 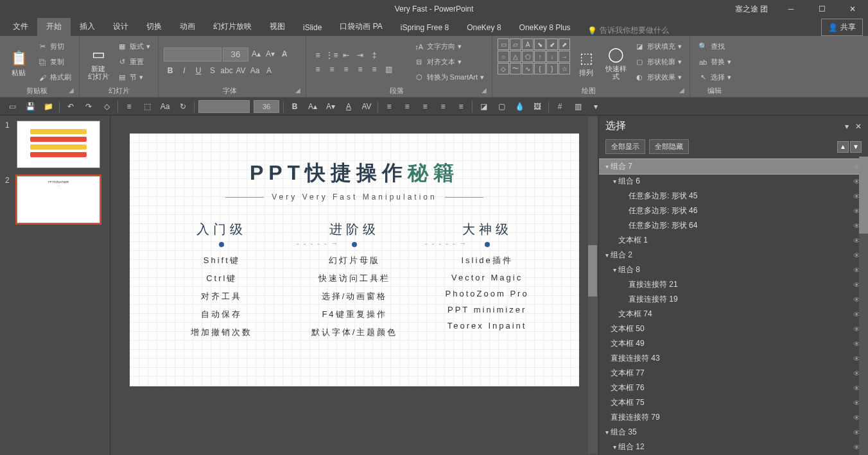 What do you see at coordinates (318, 69) in the screenshot?
I see `align-left-button: ≡` at bounding box center [318, 69].